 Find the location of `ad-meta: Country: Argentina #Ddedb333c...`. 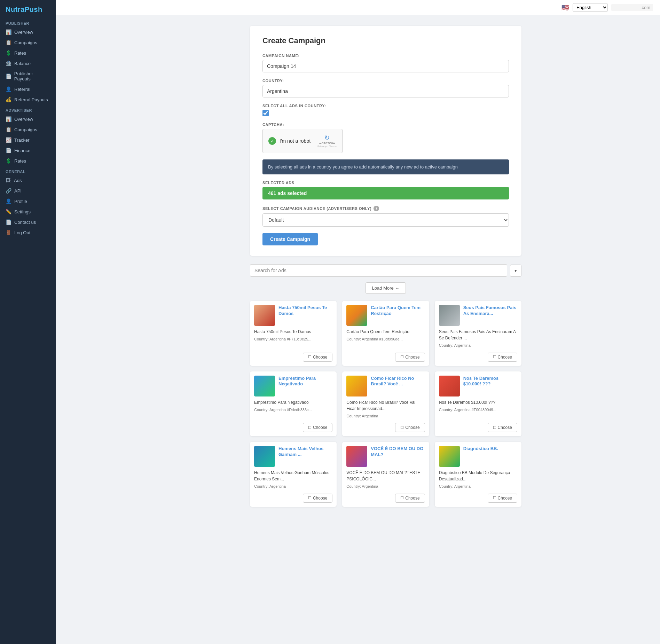

ad-meta: Country: Argentina #Ddedb333c... is located at coordinates (293, 410).